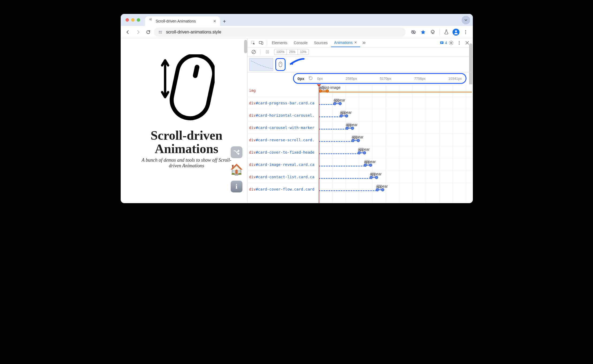 The height and width of the screenshot is (364, 593). I want to click on address-bar: scroll-driven-animations.style, so click(280, 32).